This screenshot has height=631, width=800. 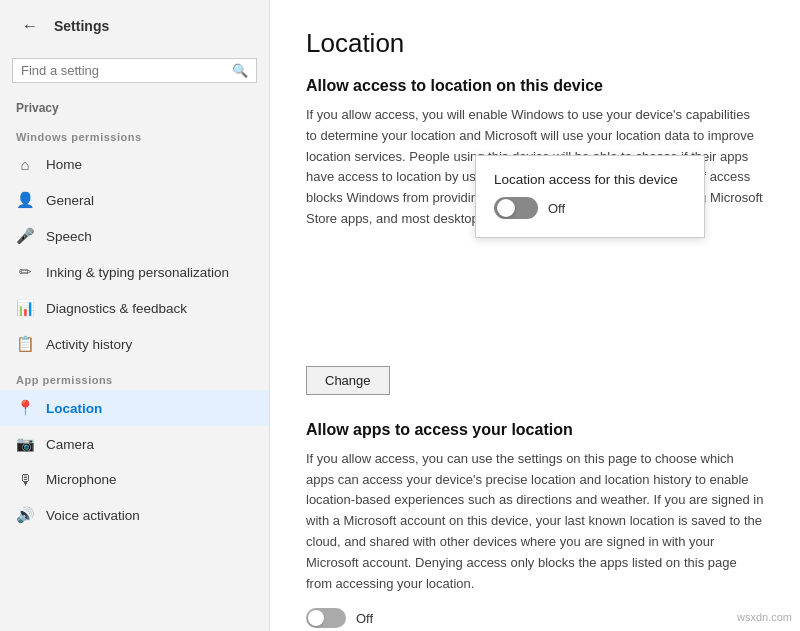 I want to click on sidebar-item-speech: 🎤 Speech, so click(x=134, y=236).